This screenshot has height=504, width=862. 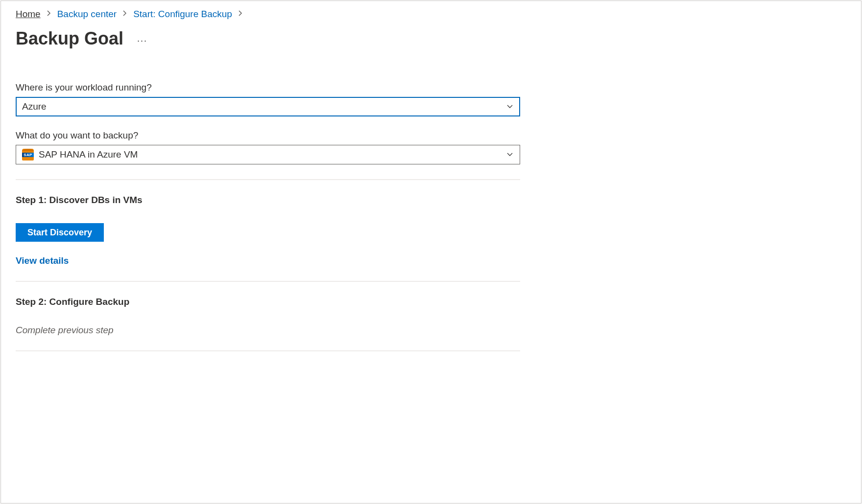 What do you see at coordinates (268, 330) in the screenshot?
I see `step2-hint: Complete previous step` at bounding box center [268, 330].